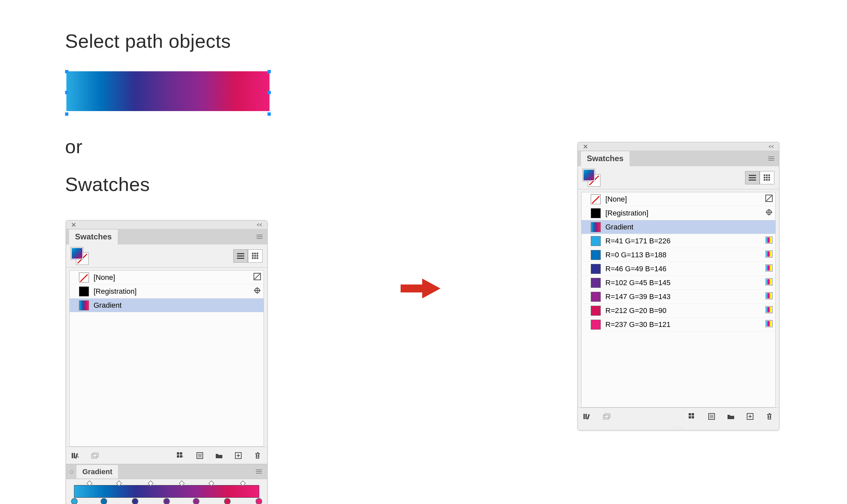 The image size is (847, 504). Describe the element at coordinates (678, 255) in the screenshot. I see `swatch-row: R=0 G=113 B=188` at that location.